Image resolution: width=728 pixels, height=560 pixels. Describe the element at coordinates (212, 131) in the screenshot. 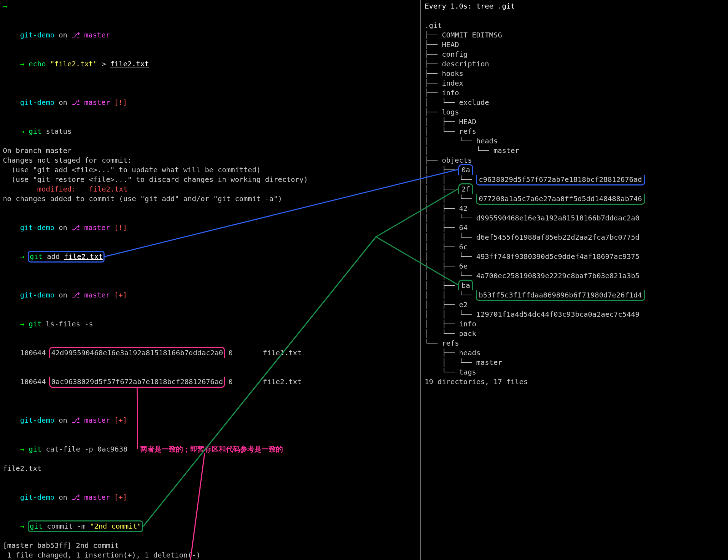

I see `cmd-p2: → git status` at that location.